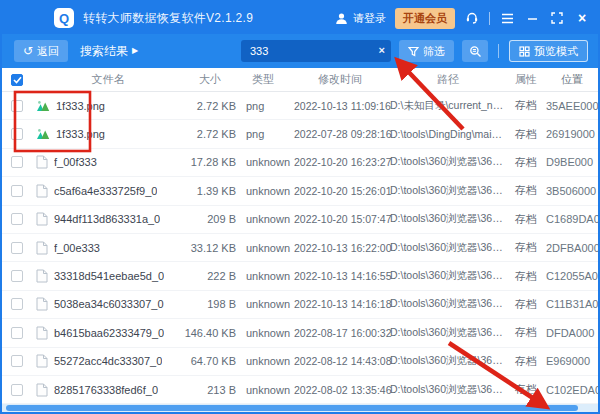 Image resolution: width=600 pixels, height=414 pixels. What do you see at coordinates (210, 333) in the screenshot?
I see `file-size: 146.40 KB` at bounding box center [210, 333].